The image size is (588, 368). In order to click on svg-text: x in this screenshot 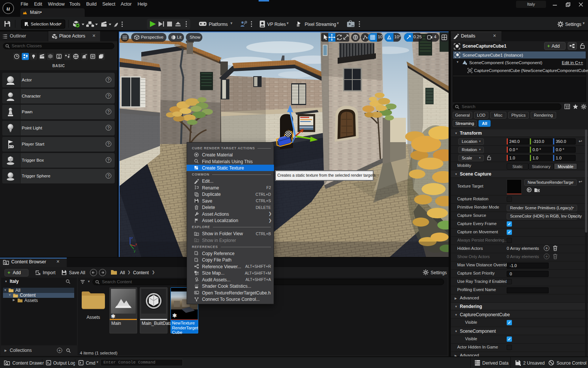, I will do `click(136, 244)`.